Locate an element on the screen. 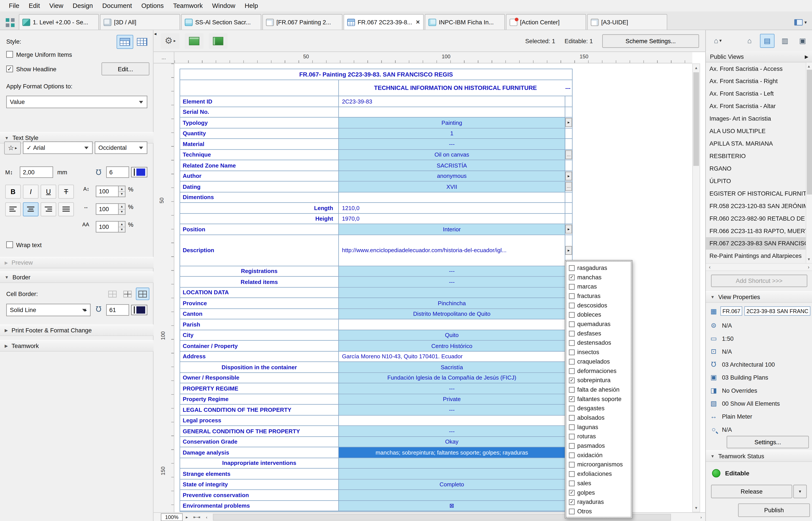  font-script-select: Occidental is located at coordinates (121, 148).